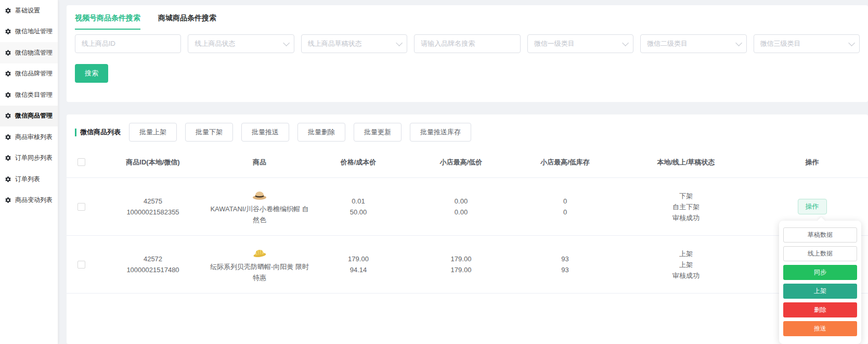 The image size is (868, 344). Describe the element at coordinates (693, 44) in the screenshot. I see `wechat-level2-category-select: 微信二级类目` at that location.